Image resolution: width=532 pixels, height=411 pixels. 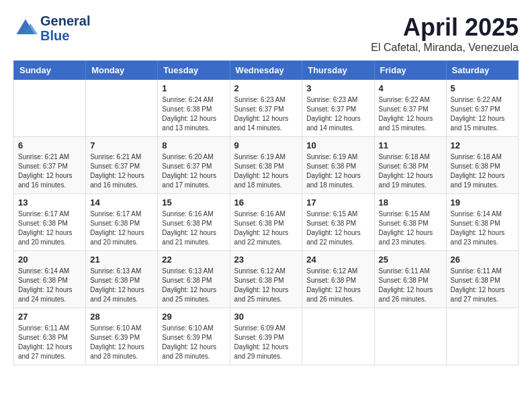 I want to click on day-header-monday: Monday, so click(x=122, y=71).